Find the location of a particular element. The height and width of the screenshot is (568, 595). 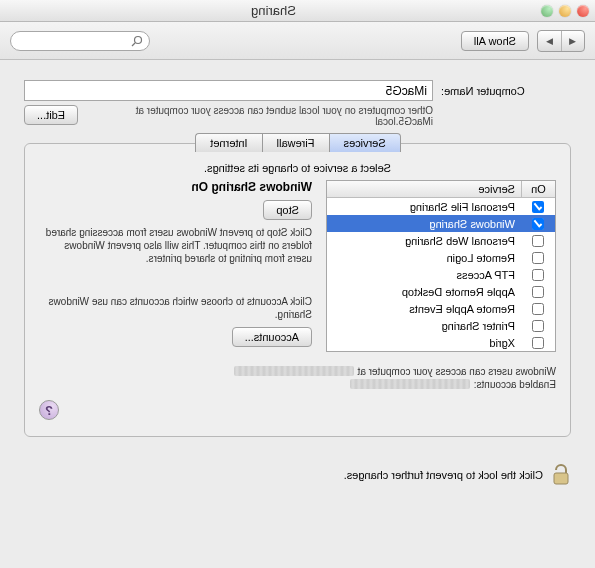

table-row: Remote Apple Events is located at coordinates (441, 308).